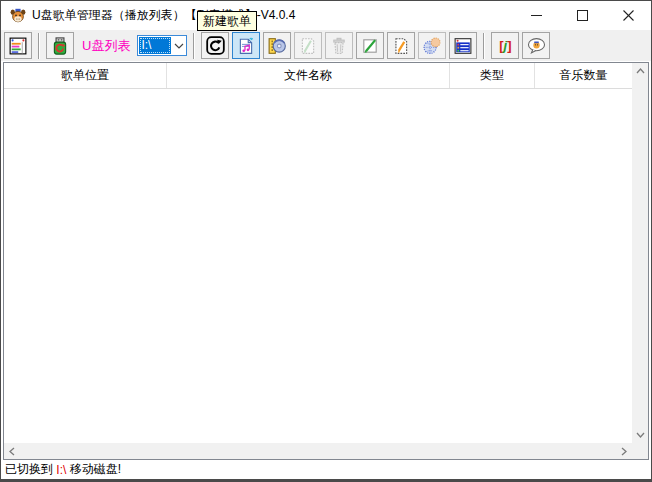 The height and width of the screenshot is (482, 652). I want to click on toolbar: U盘列表 I:\, so click(326, 46).